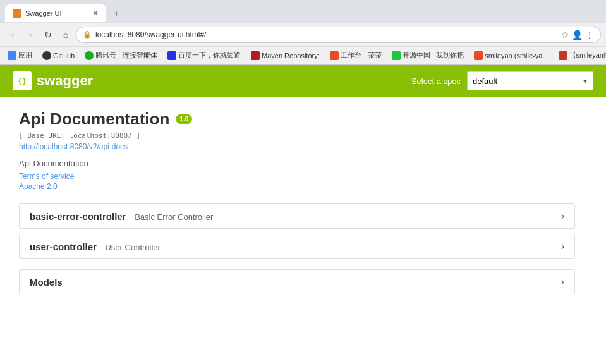 The width and height of the screenshot is (606, 364). I want to click on spec-select: default, so click(530, 81).